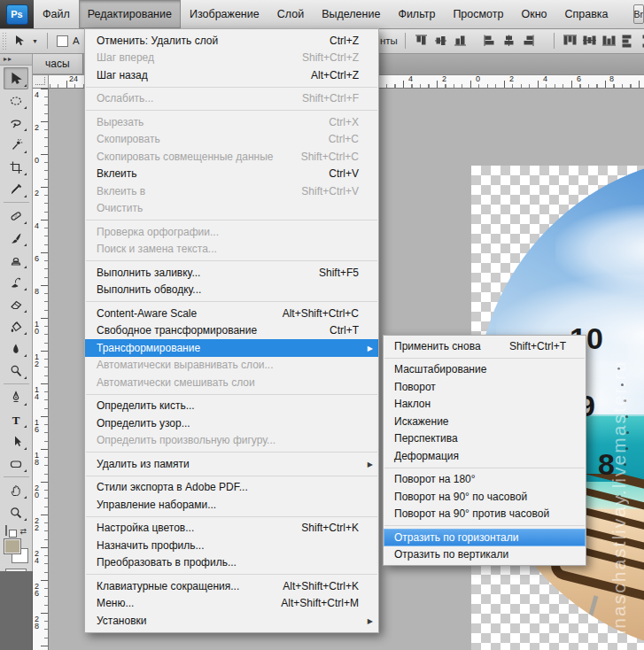 This screenshot has width=644, height=650. What do you see at coordinates (485, 497) in the screenshot?
I see `transform-submenu-item: Поворот на 90° по часовой` at bounding box center [485, 497].